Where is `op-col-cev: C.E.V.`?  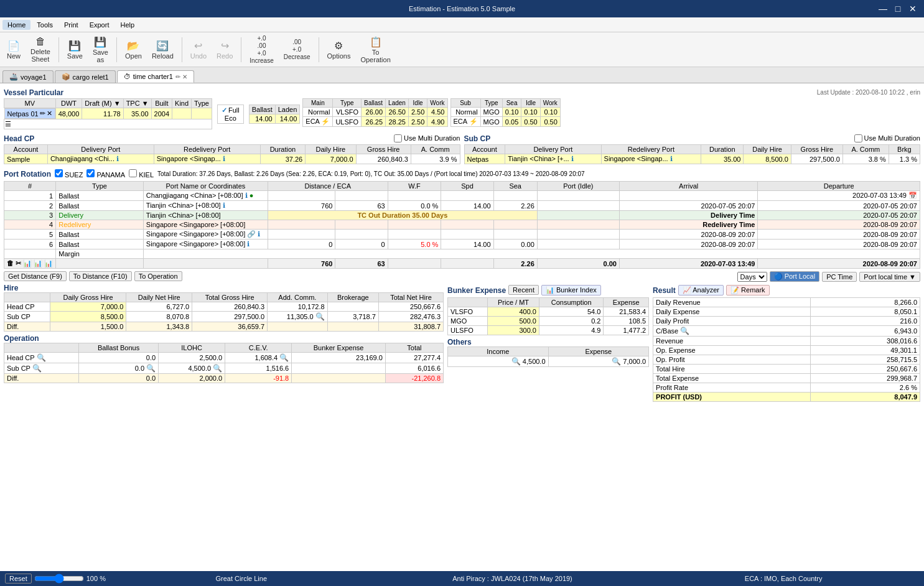 op-col-cev: C.E.V. is located at coordinates (259, 348).